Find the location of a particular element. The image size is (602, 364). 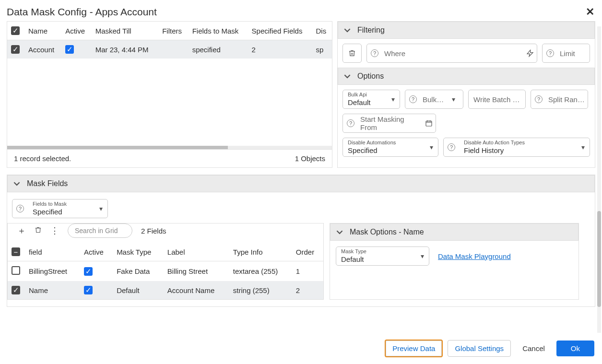

disable-auto-label: Disable Automations is located at coordinates (384, 143).